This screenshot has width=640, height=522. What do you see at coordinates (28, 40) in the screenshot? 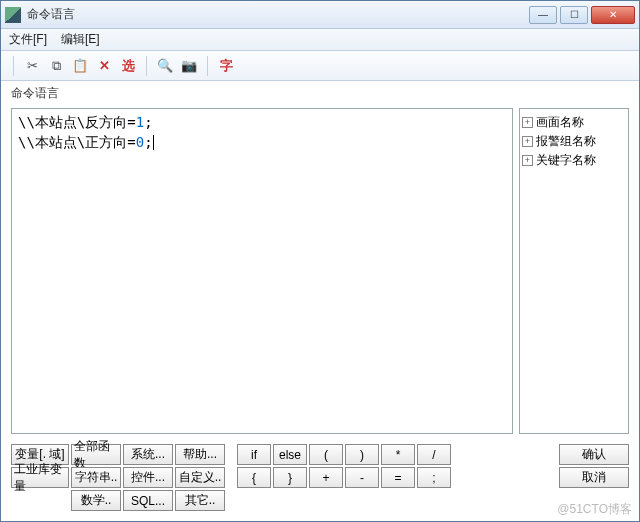
I see `menu-file: 文件[F]` at bounding box center [28, 40].